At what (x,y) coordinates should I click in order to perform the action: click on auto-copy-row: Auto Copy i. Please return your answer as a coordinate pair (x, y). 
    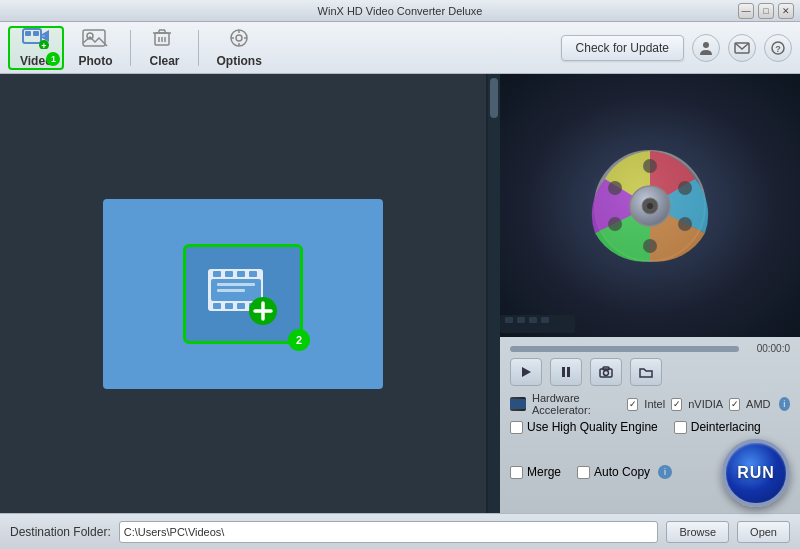
    Looking at the image, I should click on (624, 472).